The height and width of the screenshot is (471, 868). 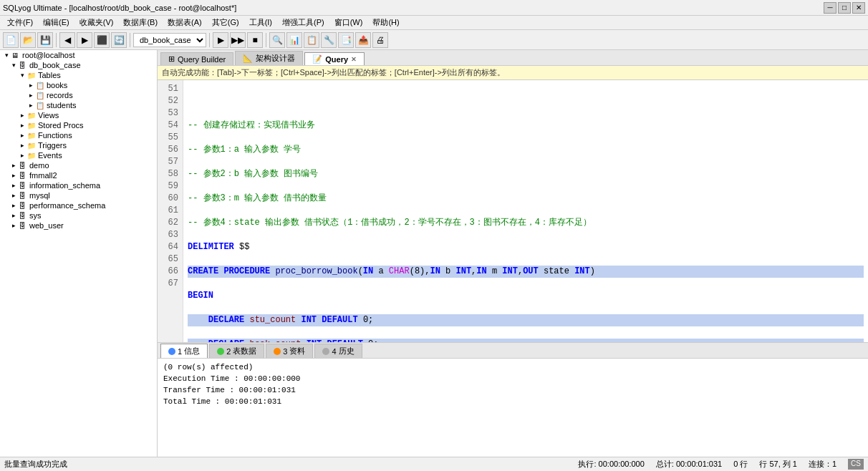 I want to click on perf-schema-icon: 🗄, so click(x=23, y=206).